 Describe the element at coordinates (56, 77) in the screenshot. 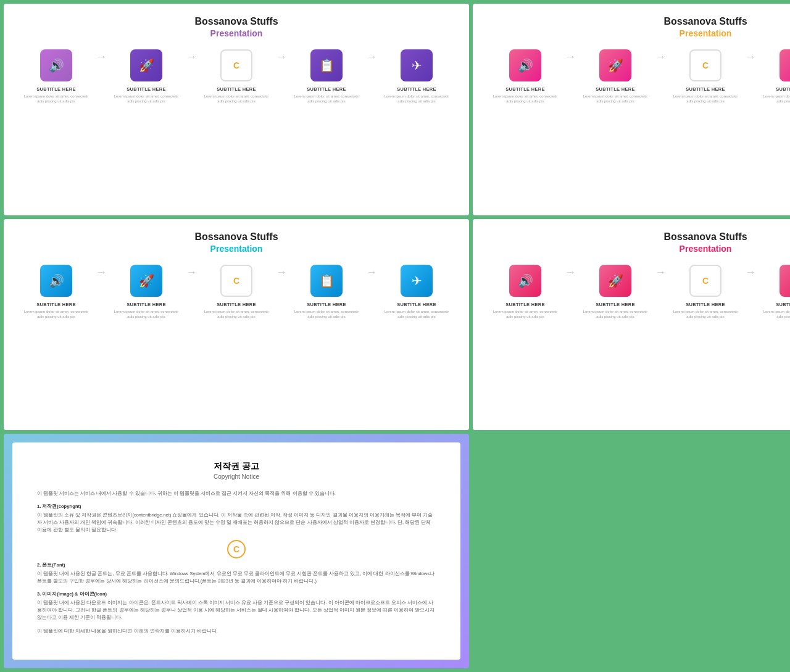

I see `flow-item-1-1: 🔊 SUBTITLE HERE Lorem ipsum dolor sit am…` at that location.